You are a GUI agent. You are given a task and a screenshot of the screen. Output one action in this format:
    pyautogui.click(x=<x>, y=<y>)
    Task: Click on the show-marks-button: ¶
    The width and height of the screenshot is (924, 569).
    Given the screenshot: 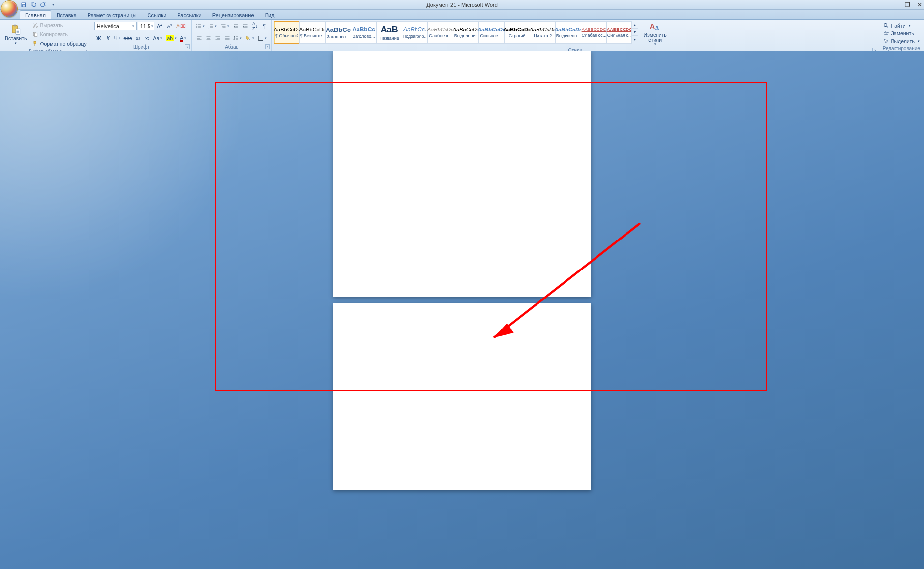 What is the action you would take?
    pyautogui.click(x=264, y=26)
    